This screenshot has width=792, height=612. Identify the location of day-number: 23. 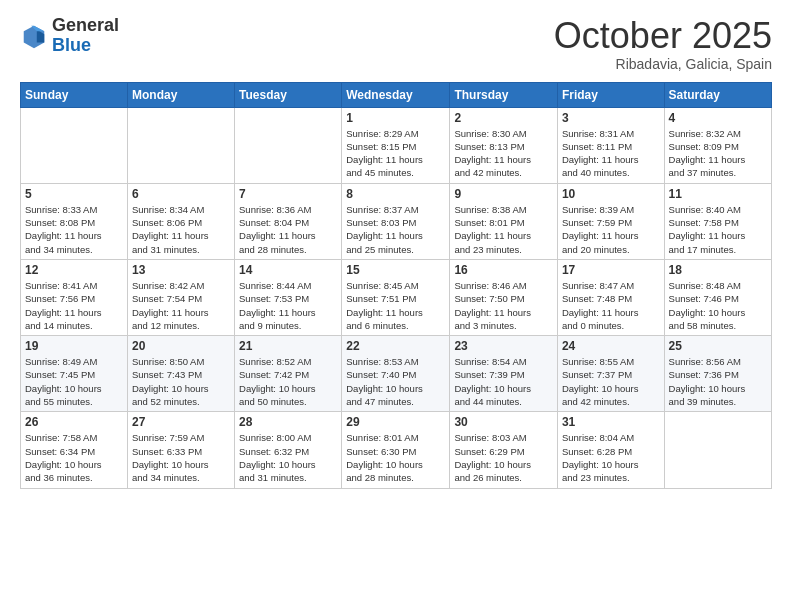
(504, 346).